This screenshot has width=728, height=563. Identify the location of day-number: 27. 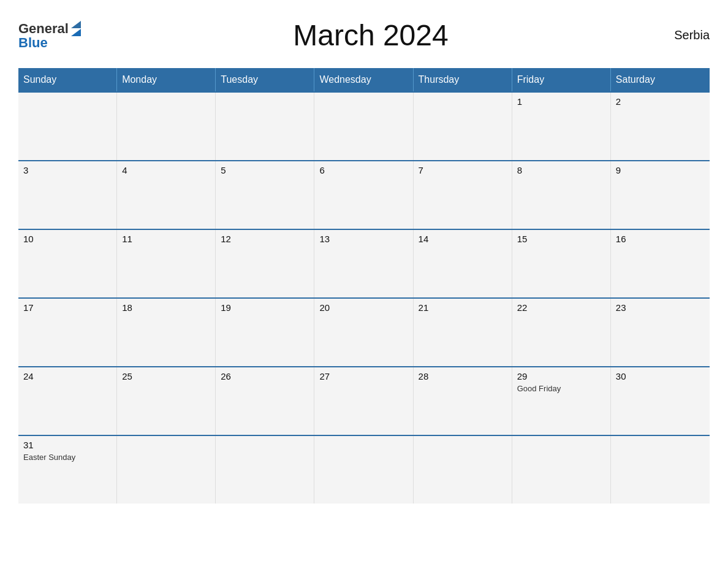
(363, 377).